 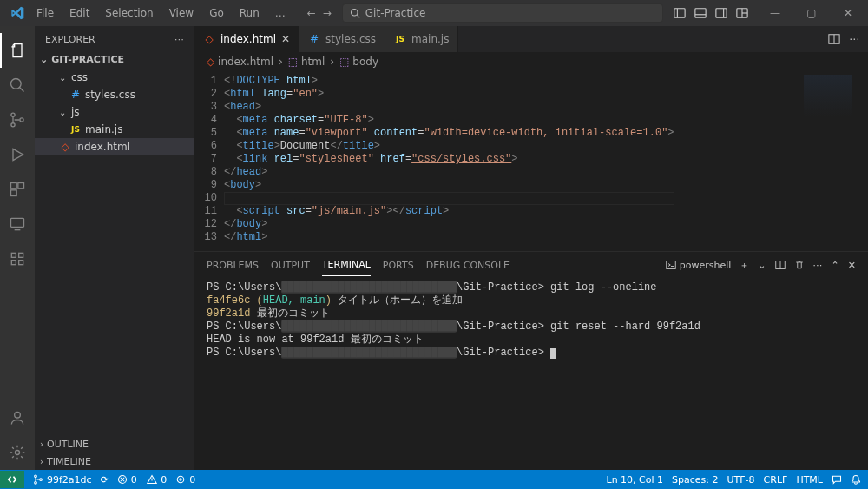 What do you see at coordinates (80, 13) in the screenshot?
I see `menu-item-edit: Edit` at bounding box center [80, 13].